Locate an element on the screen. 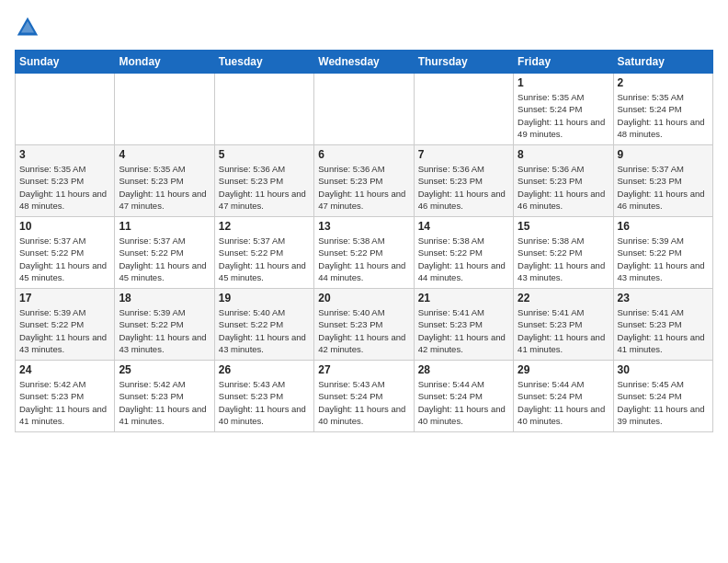 The width and height of the screenshot is (728, 563). day-number: 22 is located at coordinates (563, 298).